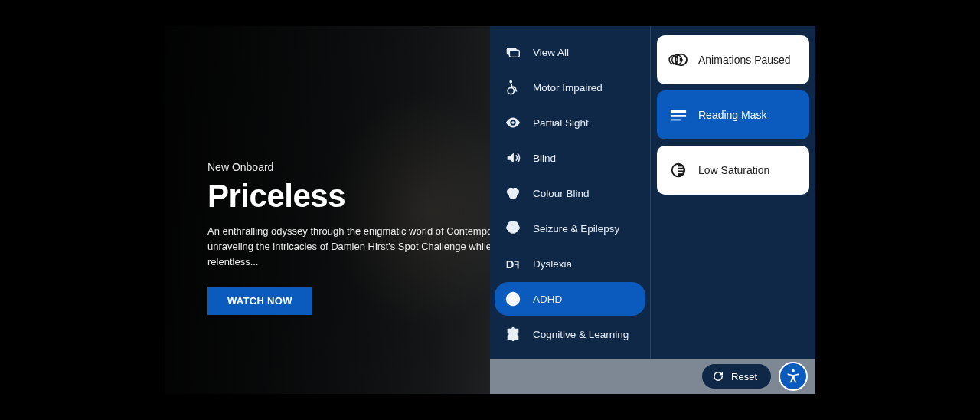 This screenshot has height=420, width=980. Describe the element at coordinates (570, 193) in the screenshot. I see `profile-colour-blind: Colour Blind` at that location.